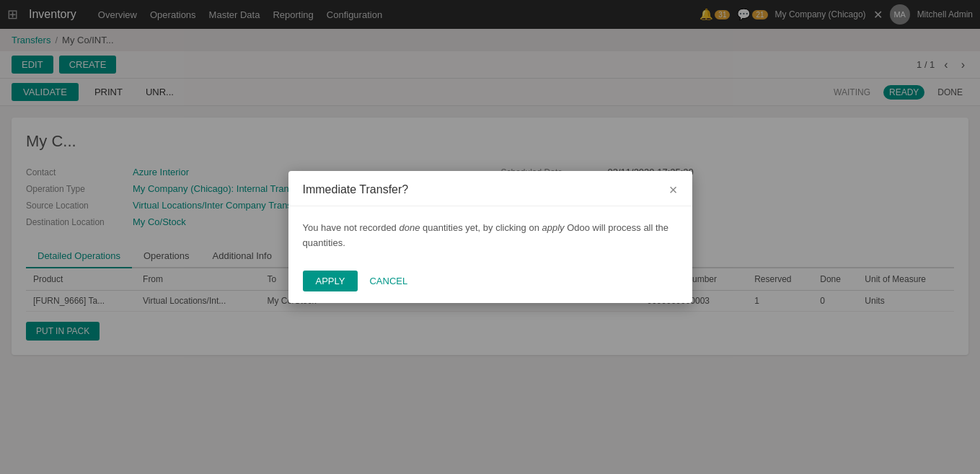  Describe the element at coordinates (552, 228) in the screenshot. I see `modal-italic-apply: apply` at that location.